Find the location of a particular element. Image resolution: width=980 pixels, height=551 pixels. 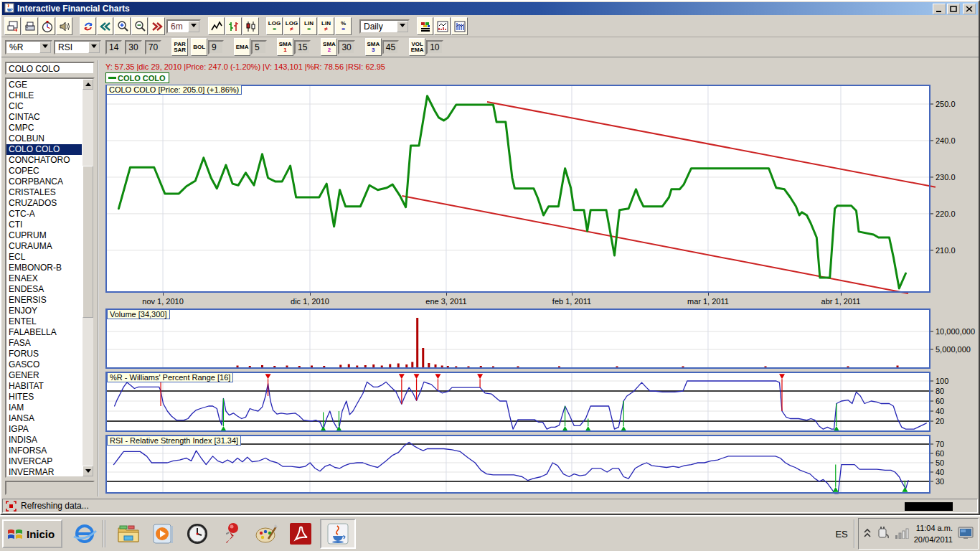

stock-list-item: GENER is located at coordinates (44, 376).